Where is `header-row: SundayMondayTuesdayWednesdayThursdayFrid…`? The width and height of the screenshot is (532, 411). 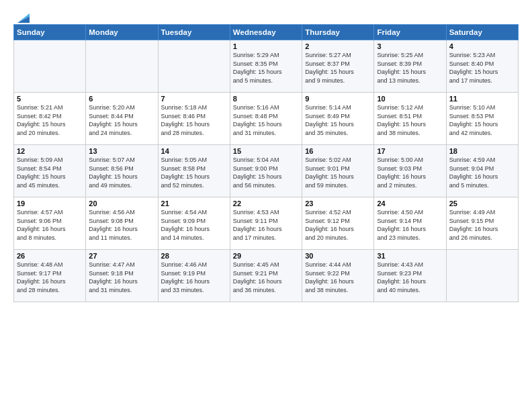
header-row: SundayMondayTuesdayWednesdayThursdayFrid… is located at coordinates (266, 32).